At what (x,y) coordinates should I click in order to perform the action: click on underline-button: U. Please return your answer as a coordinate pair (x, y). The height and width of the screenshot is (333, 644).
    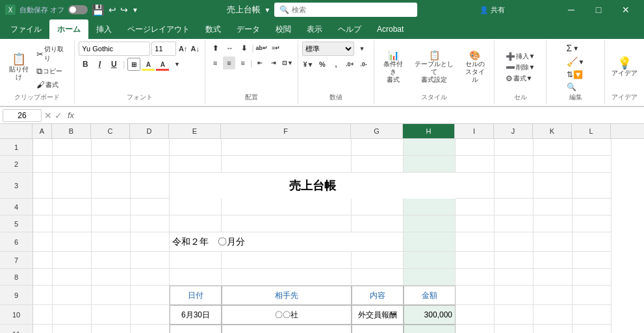
    Looking at the image, I should click on (114, 64).